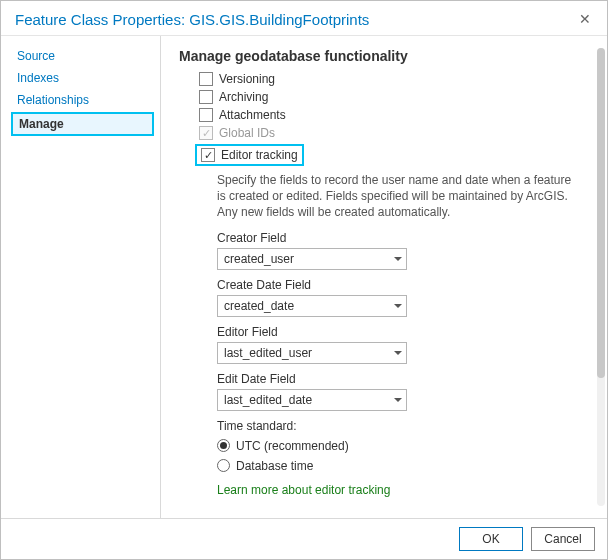  I want to click on radio-utc-row: UTC (recommended), so click(402, 446).